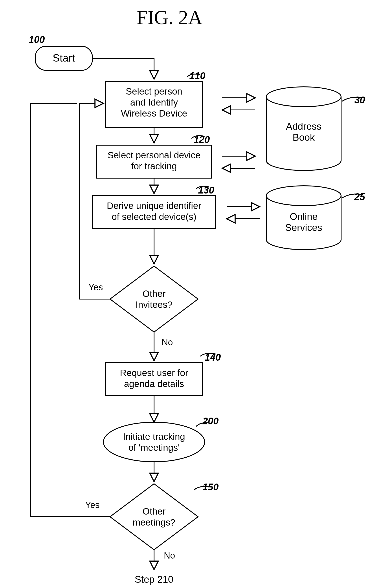  I want to click on svg-text: Wireless Device, so click(154, 113).